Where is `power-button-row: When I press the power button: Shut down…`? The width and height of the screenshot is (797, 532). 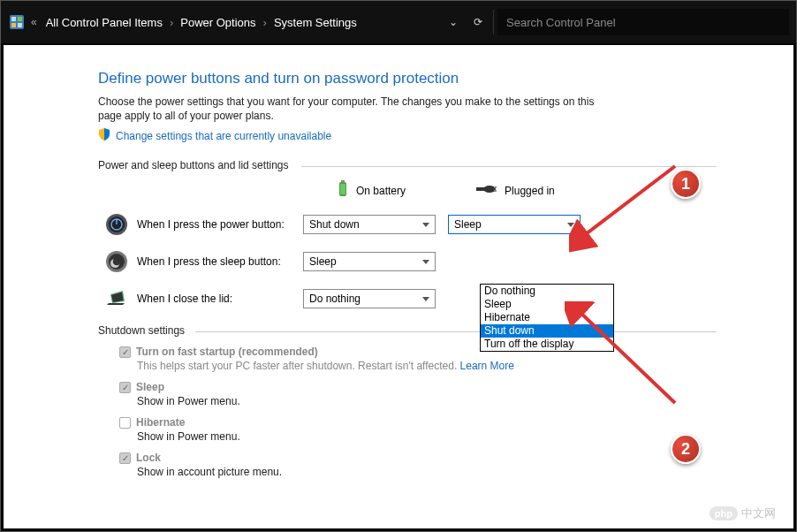 power-button-row: When I press the power button: Shut down… is located at coordinates (407, 224).